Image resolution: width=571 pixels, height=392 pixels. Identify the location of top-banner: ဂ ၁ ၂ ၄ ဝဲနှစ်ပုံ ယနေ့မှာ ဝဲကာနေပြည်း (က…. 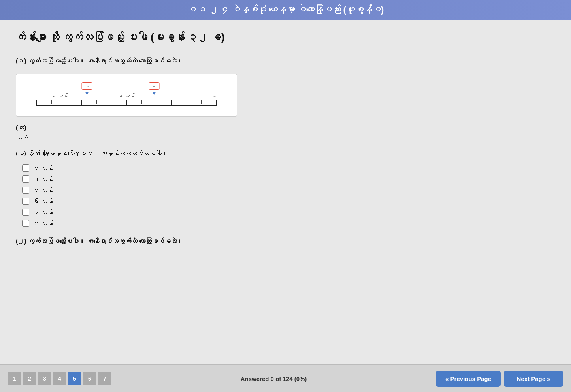
(285, 10).